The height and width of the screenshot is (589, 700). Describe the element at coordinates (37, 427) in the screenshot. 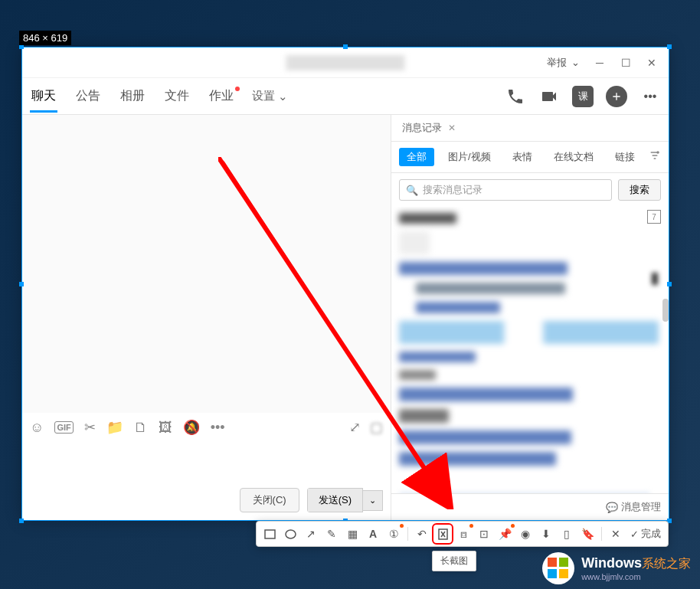

I see `emoji-icon: ☺` at that location.